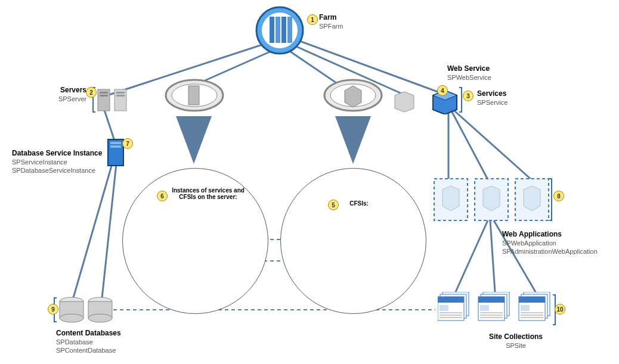 The width and height of the screenshot is (619, 364). Describe the element at coordinates (333, 205) in the screenshot. I see `cfsis-badge: 5` at that location.